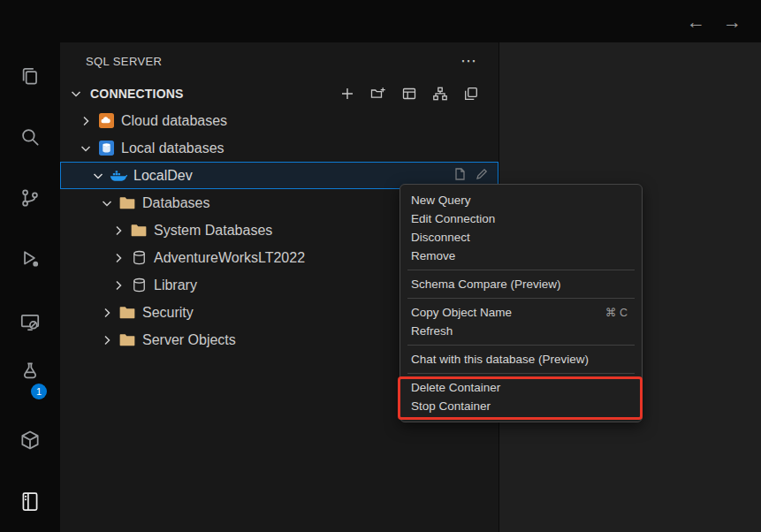 The image size is (761, 532). What do you see at coordinates (39, 391) in the screenshot?
I see `notification-badge: 1` at bounding box center [39, 391].